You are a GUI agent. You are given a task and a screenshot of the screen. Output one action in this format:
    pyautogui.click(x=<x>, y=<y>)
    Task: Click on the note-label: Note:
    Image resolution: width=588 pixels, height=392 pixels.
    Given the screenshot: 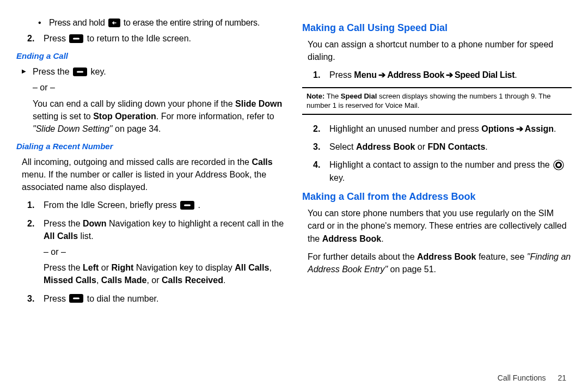 What is the action you would take?
    pyautogui.click(x=317, y=96)
    